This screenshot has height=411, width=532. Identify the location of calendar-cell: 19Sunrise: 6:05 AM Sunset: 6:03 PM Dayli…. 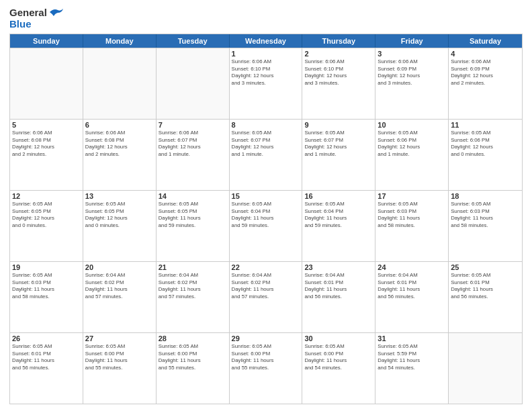
(47, 297).